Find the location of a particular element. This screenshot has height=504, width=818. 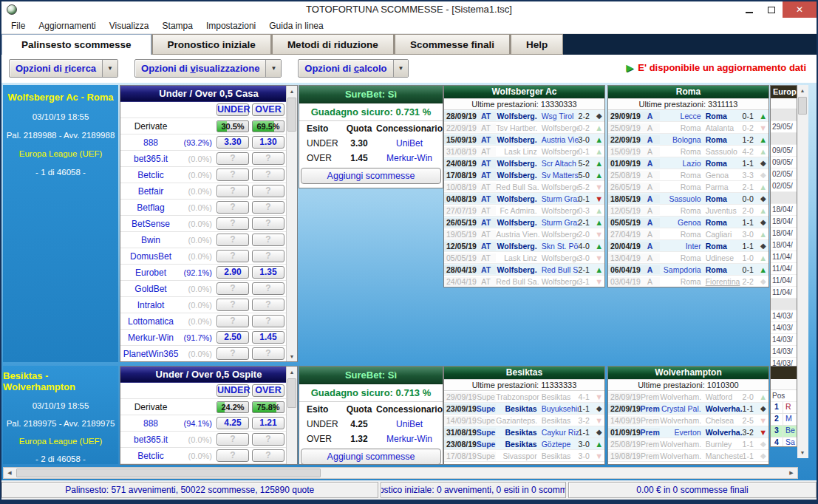

menu-item-impostazioni: Impostazioni is located at coordinates (231, 26).